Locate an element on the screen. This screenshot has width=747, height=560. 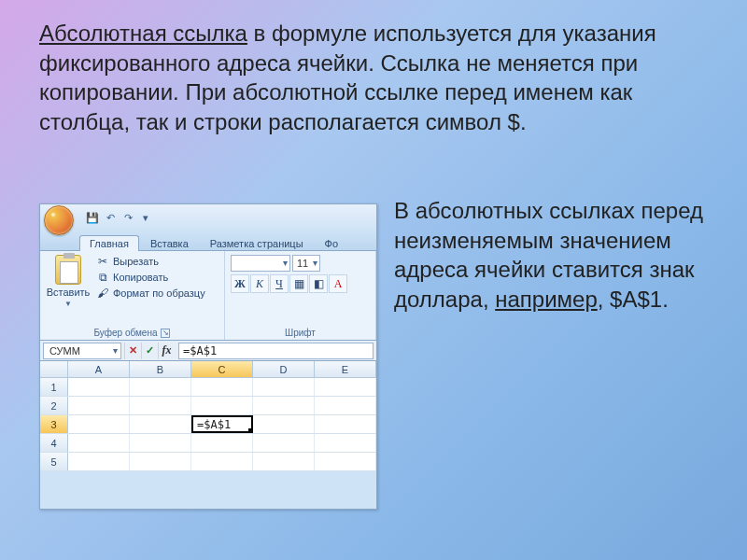
cell-B5 is located at coordinates (161, 461).